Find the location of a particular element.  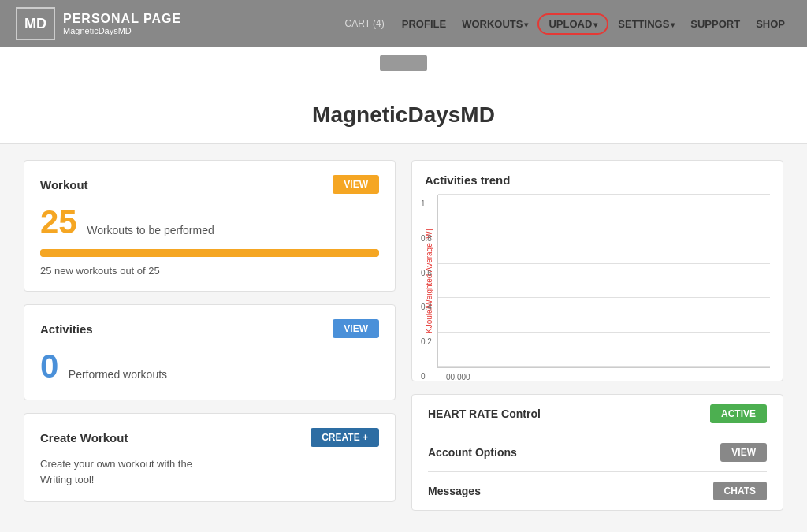

chart-title: Activities trend is located at coordinates (597, 180).